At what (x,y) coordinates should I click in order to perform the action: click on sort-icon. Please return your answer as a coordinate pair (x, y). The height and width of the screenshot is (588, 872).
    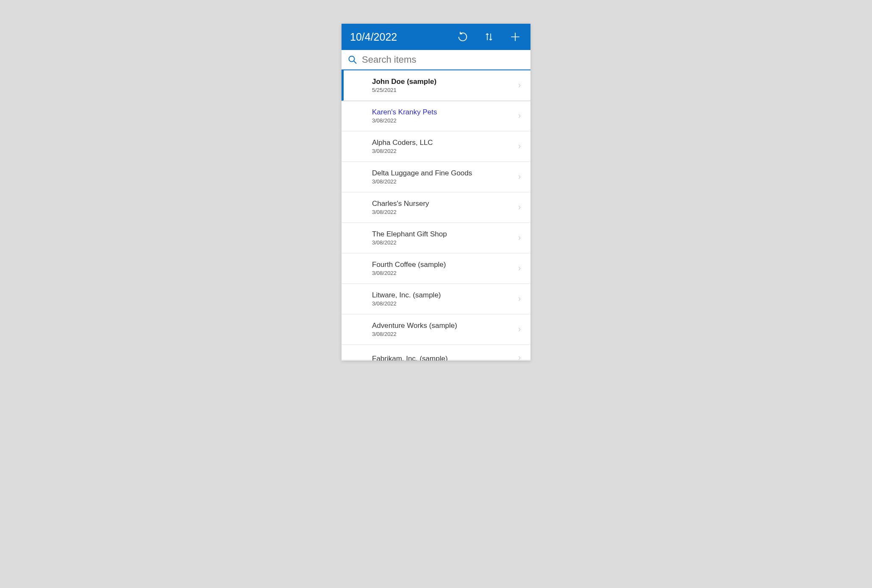
    Looking at the image, I should click on (489, 37).